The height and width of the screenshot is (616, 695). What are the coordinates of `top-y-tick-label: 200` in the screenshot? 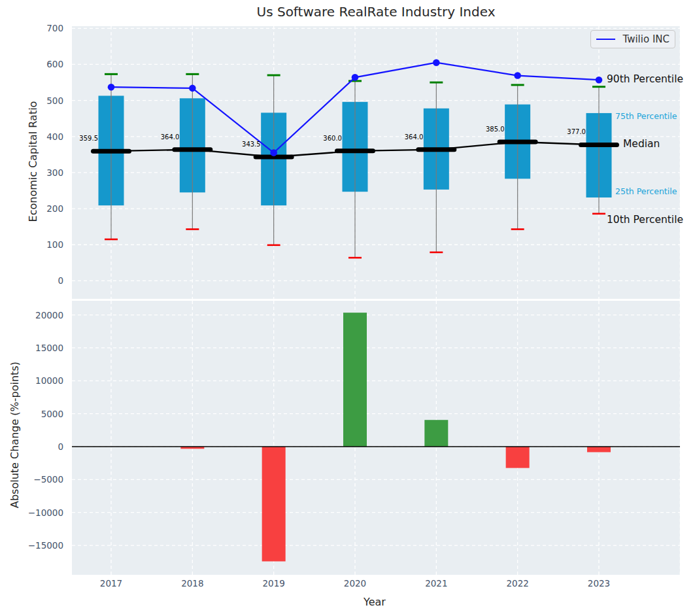 It's located at (55, 209).